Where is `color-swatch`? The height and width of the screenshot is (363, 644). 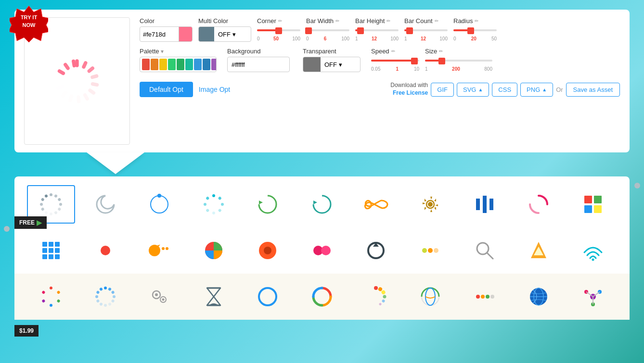 color-swatch is located at coordinates (185, 34).